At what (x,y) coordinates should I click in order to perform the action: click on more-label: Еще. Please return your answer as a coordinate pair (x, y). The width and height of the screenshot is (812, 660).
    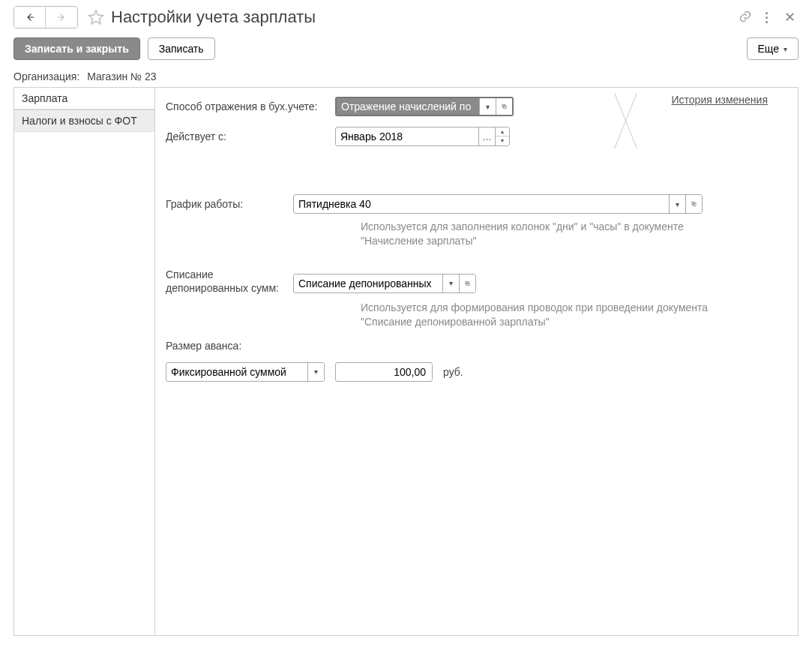
    Looking at the image, I should click on (769, 49).